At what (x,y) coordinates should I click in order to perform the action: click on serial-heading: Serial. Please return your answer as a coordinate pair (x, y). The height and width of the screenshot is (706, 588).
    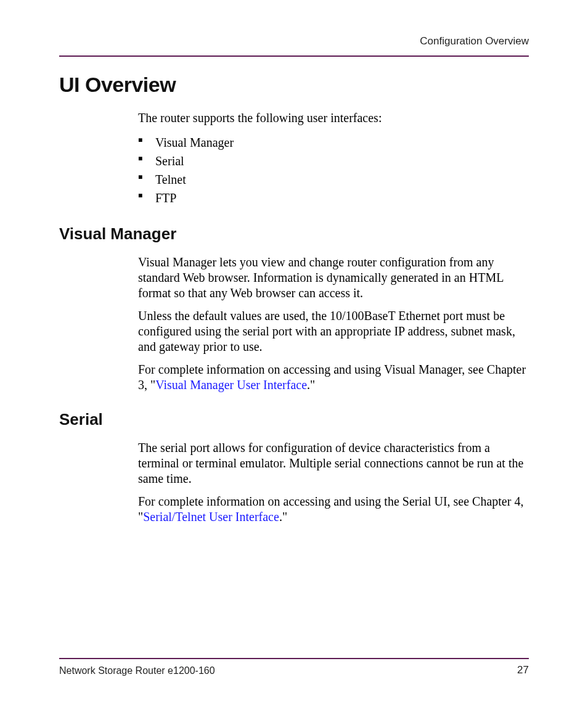
    Looking at the image, I should click on (294, 419).